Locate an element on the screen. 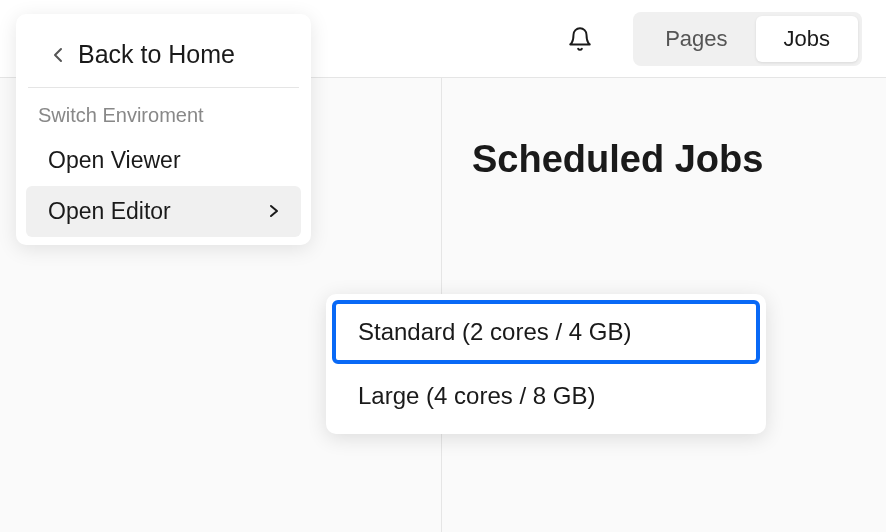 The height and width of the screenshot is (532, 886). workspace-dropdown: Back to Home Switch Enviroment Open View… is located at coordinates (164, 130).